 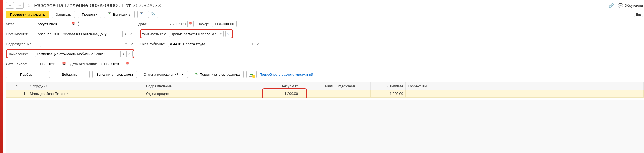 I want to click on accrual-dropdown-button: ▾, so click(x=123, y=54).